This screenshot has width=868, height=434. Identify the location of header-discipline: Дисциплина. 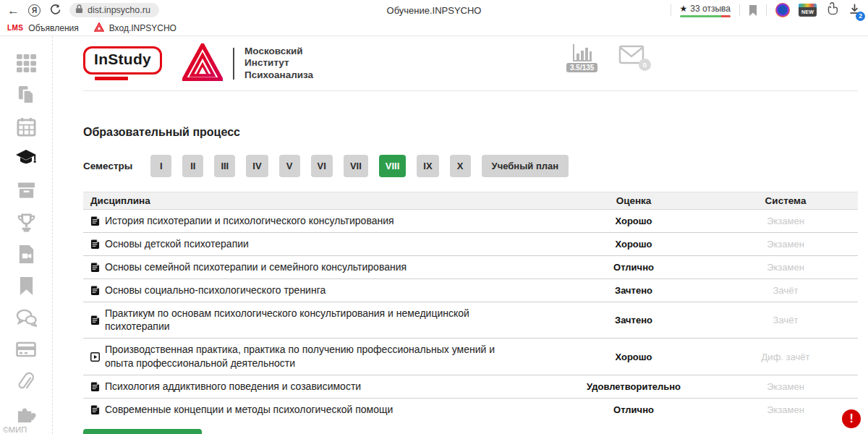
(318, 201).